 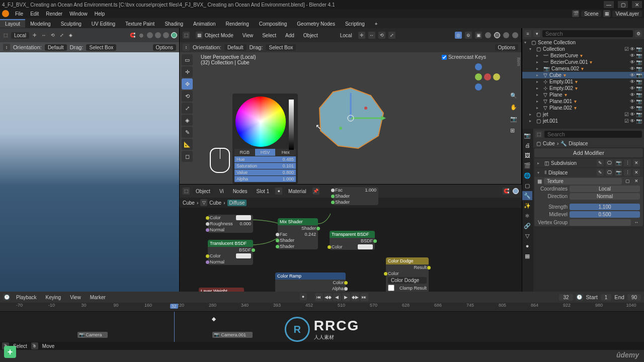 What do you see at coordinates (13, 23) in the screenshot?
I see `ws-layout: Layout` at bounding box center [13, 23].